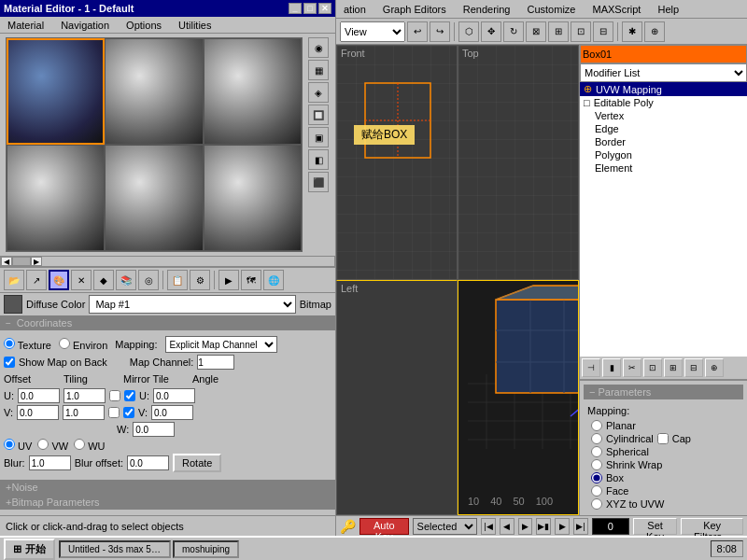 The image size is (747, 560). I want to click on minimize-button: _, so click(295, 8).